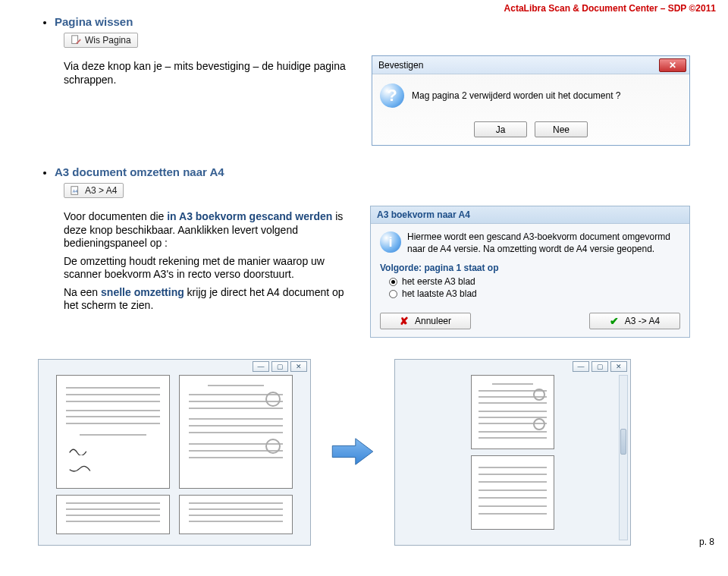 This screenshot has height=576, width=728. What do you see at coordinates (610, 8) in the screenshot?
I see `page-header: ActaLibra Scan & Document Center – SDP ©…` at bounding box center [610, 8].